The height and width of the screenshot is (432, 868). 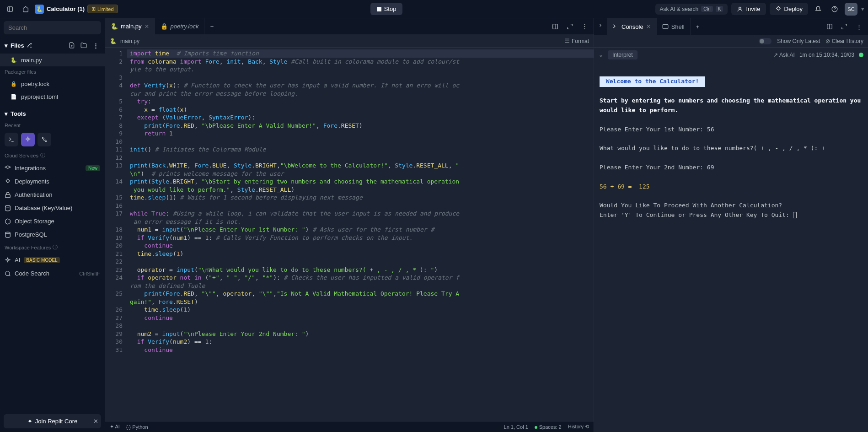 What do you see at coordinates (601, 55) in the screenshot?
I see `chevron-down-icon: ⌄` at bounding box center [601, 55].